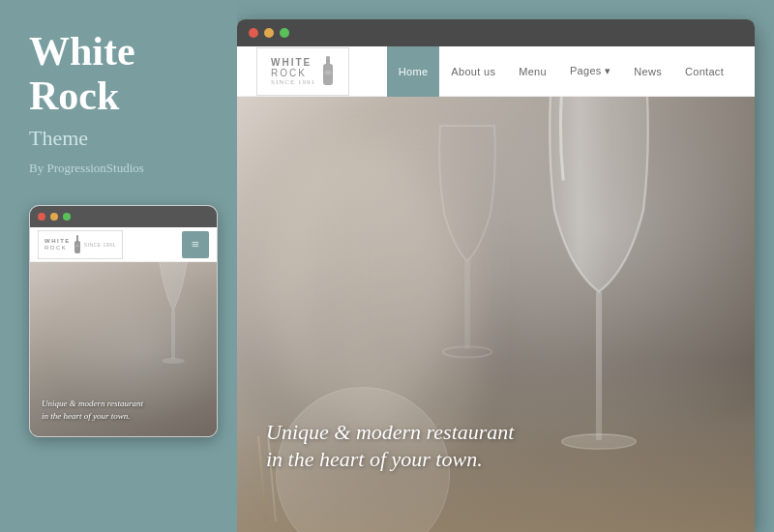  Describe the element at coordinates (414, 72) in the screenshot. I see `nav-item-home: Home` at that location.